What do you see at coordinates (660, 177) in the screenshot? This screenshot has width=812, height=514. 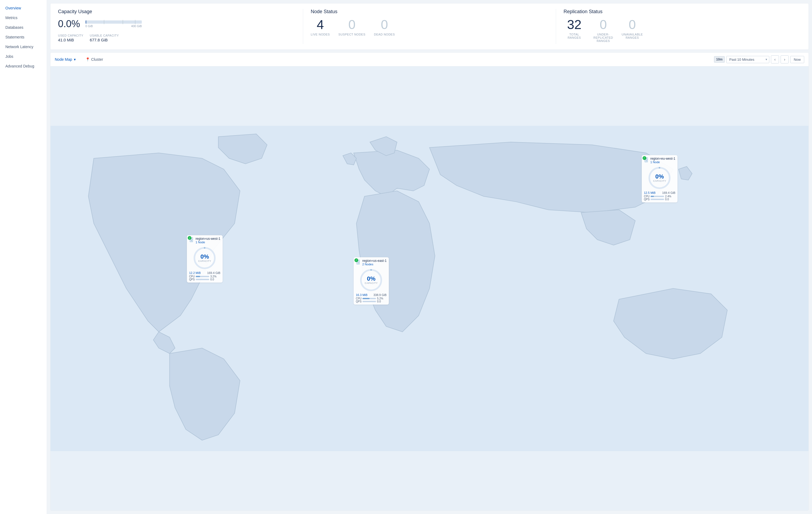 I see `capacity-pct-eu-west: 0%` at bounding box center [660, 177].